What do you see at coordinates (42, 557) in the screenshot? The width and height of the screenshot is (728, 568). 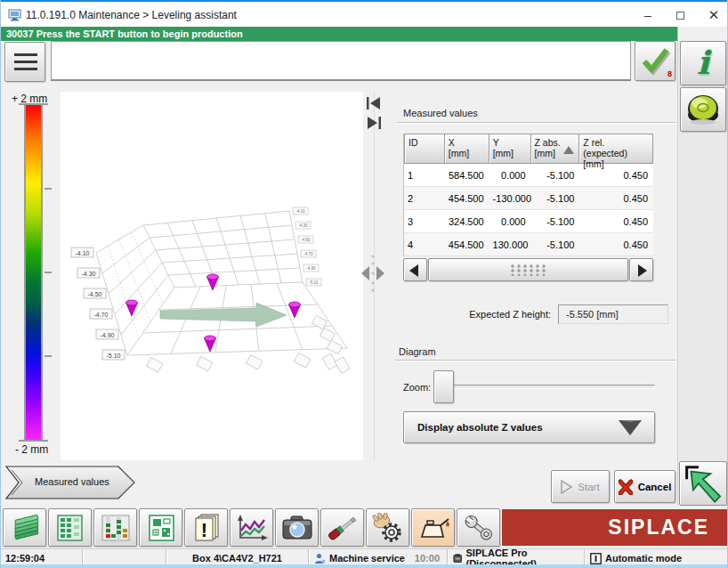 I see `clock: 12:59:04` at bounding box center [42, 557].